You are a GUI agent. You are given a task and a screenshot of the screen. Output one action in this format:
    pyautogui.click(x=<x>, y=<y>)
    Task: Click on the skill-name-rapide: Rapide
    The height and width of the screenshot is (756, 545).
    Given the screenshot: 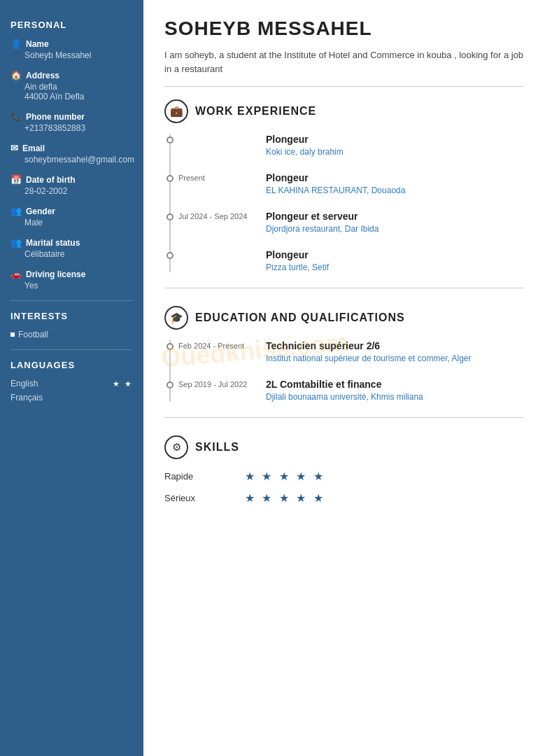 What is the action you would take?
    pyautogui.click(x=199, y=476)
    